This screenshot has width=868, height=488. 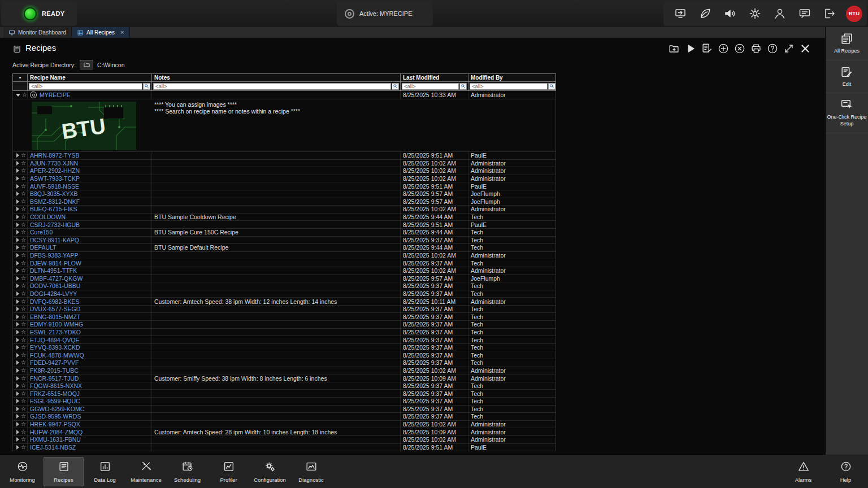 What do you see at coordinates (270, 472) in the screenshot?
I see `nav-configuration: Configuration` at bounding box center [270, 472].